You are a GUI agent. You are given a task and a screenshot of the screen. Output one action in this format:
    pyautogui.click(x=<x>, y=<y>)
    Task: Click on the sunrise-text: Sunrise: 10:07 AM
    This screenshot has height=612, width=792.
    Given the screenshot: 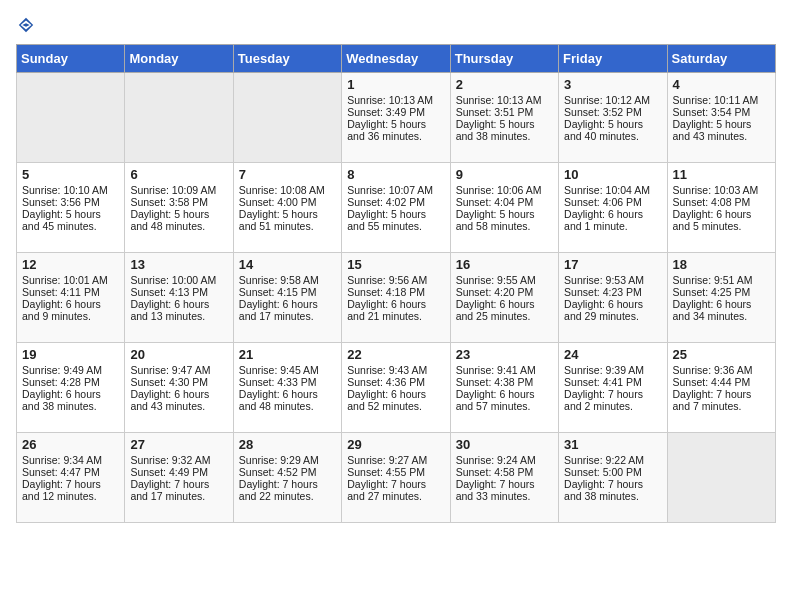 What is the action you would take?
    pyautogui.click(x=390, y=190)
    